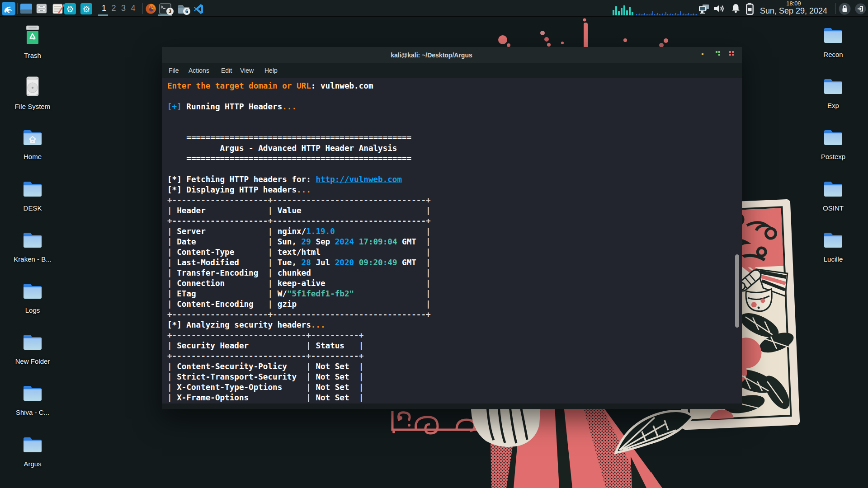 Image resolution: width=868 pixels, height=488 pixels. I want to click on window-bottom-edge, so click(452, 406).